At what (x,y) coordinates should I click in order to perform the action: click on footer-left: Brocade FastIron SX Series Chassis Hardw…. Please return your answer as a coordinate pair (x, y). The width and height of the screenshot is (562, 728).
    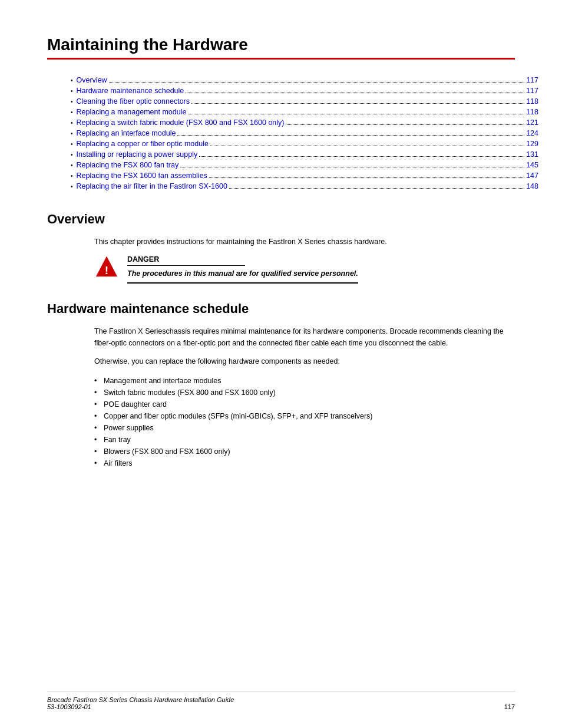
    Looking at the image, I should click on (140, 703).